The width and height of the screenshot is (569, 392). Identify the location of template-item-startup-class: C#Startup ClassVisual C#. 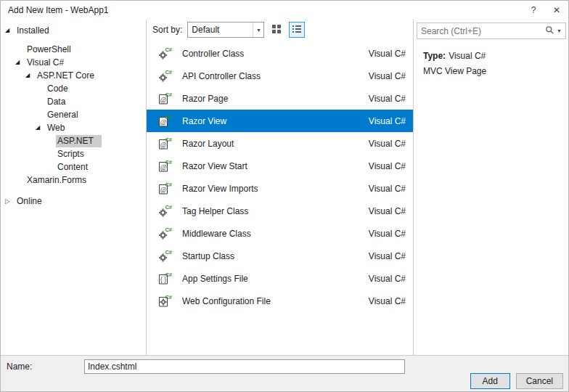
(280, 256).